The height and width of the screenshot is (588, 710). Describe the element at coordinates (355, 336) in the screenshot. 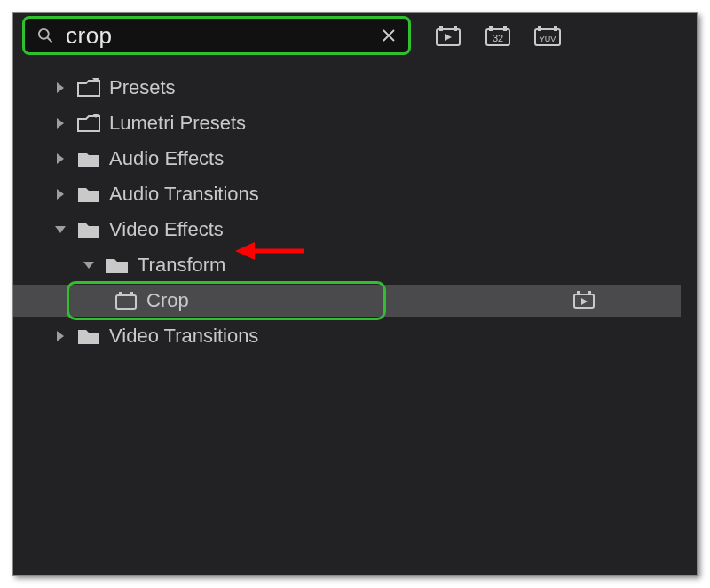

I see `tree-item-video-transitions: Video Transitions` at that location.